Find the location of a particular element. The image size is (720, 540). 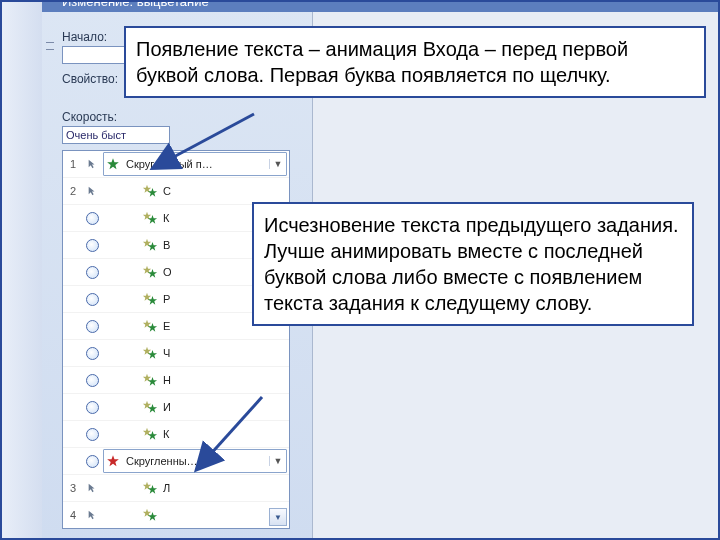

speed-input is located at coordinates (116, 135).